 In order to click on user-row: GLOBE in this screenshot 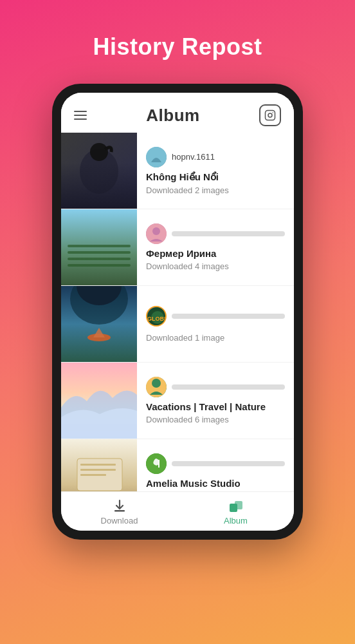, I will do `click(215, 316)`.